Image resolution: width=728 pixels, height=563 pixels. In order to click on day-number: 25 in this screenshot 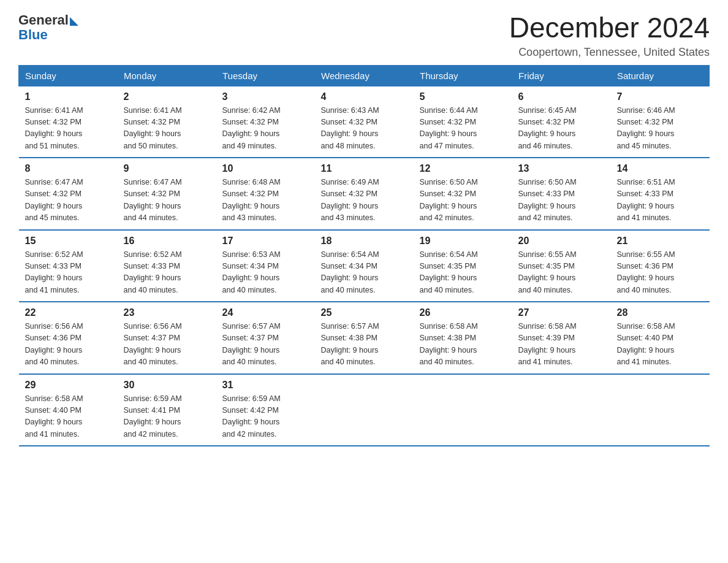, I will do `click(364, 313)`.